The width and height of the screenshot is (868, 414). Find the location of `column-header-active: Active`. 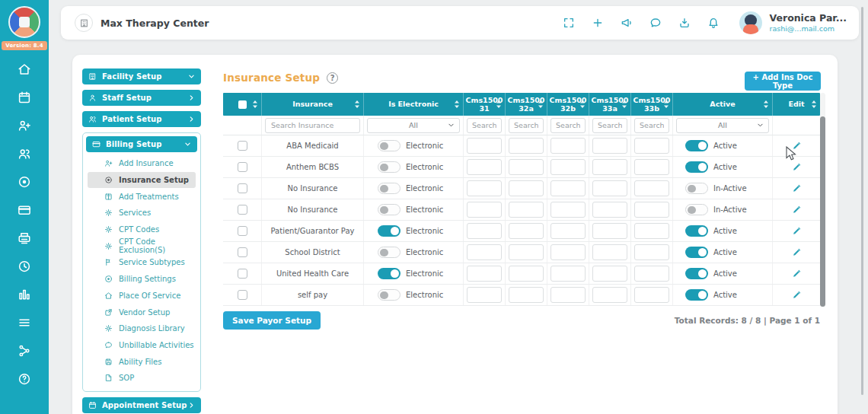

column-header-active: Active is located at coordinates (722, 104).